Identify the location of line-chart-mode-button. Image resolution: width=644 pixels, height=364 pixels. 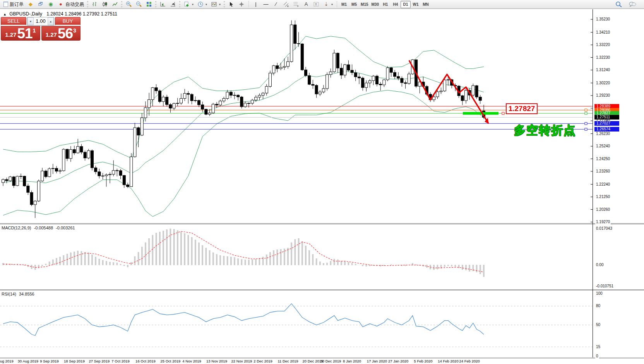
(115, 5).